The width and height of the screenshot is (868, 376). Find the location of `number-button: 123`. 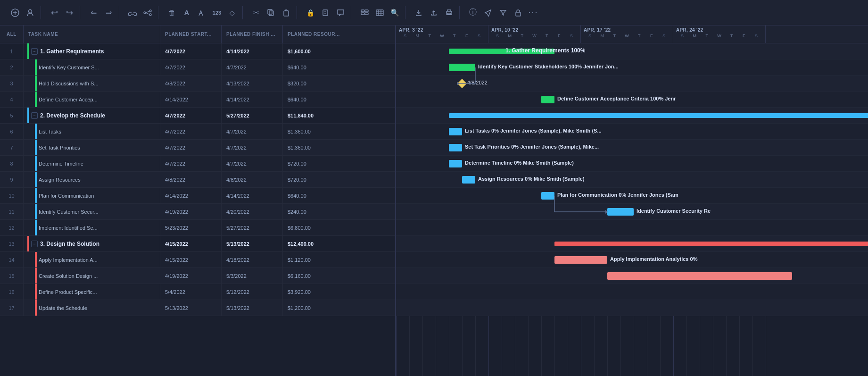

number-button: 123 is located at coordinates (217, 13).